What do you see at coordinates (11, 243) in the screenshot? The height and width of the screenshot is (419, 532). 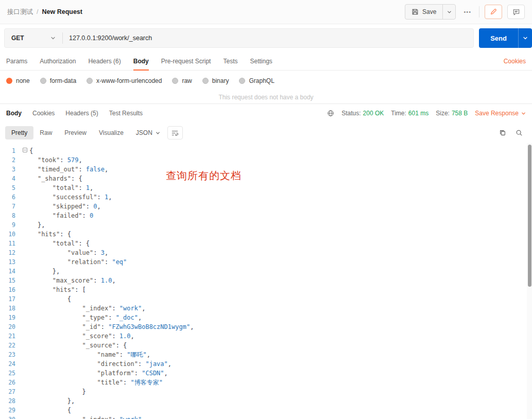 I see `line-number: 11` at bounding box center [11, 243].